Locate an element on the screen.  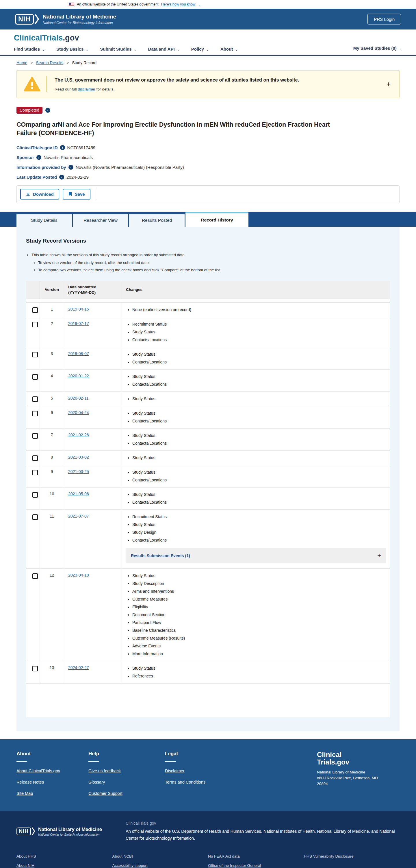
meta-value: Novartis Pharmaceuticals is located at coordinates (68, 158).